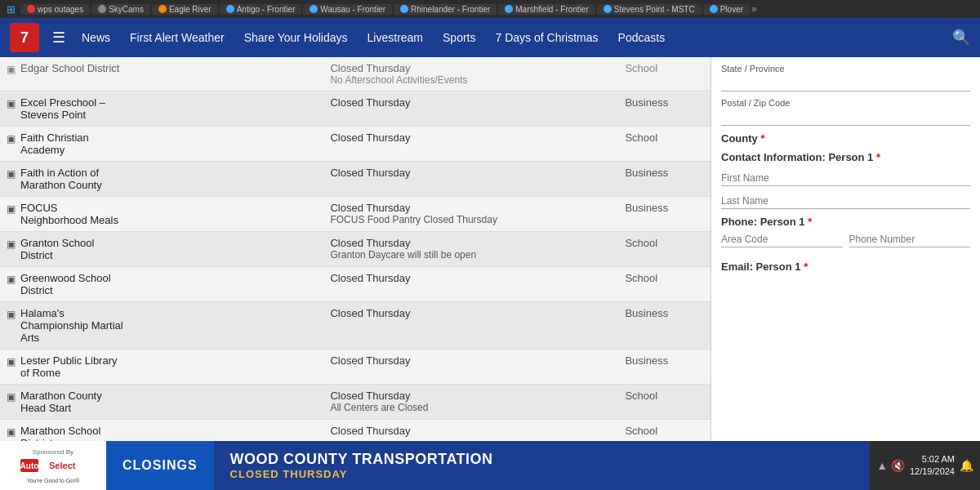 This screenshot has width=980, height=490. I want to click on table-row: ▣ Lester Public Library of Rome Closed T…, so click(355, 368).